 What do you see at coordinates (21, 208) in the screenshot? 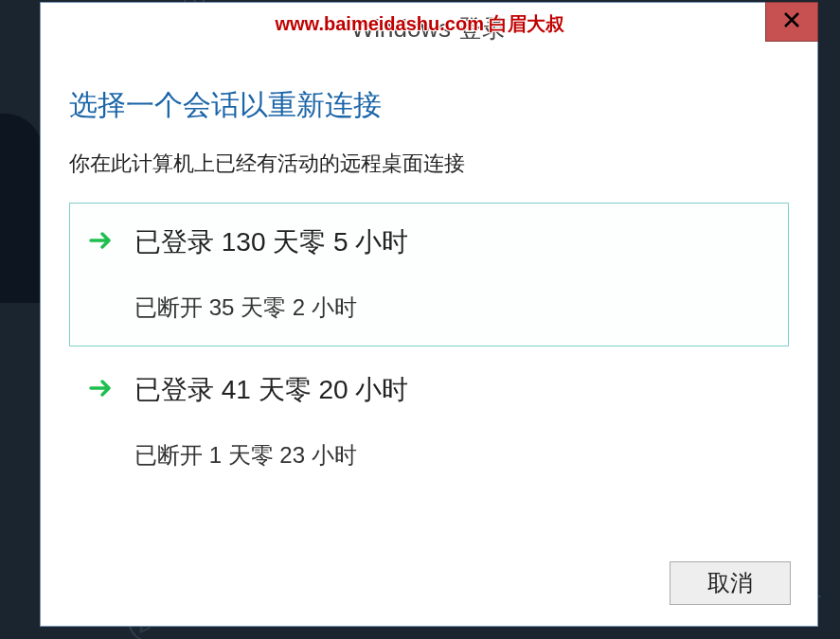
I see `background-shape` at bounding box center [21, 208].